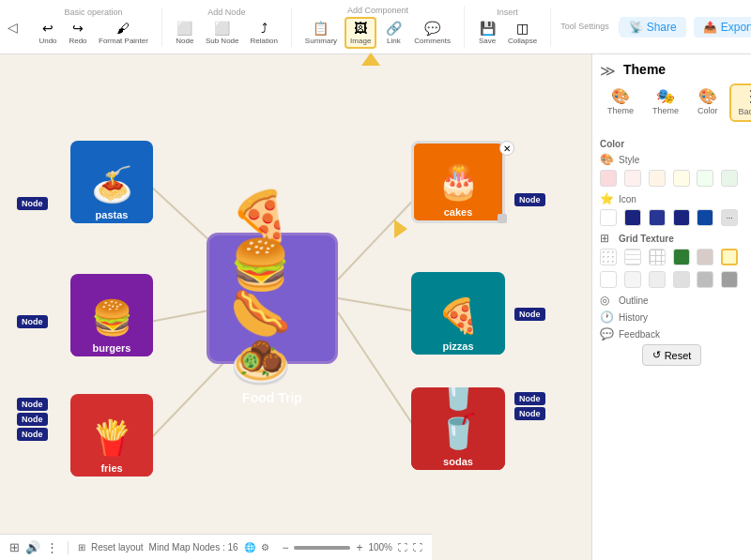 The image size is (751, 560). I want to click on swatch-more: ···, so click(729, 218).